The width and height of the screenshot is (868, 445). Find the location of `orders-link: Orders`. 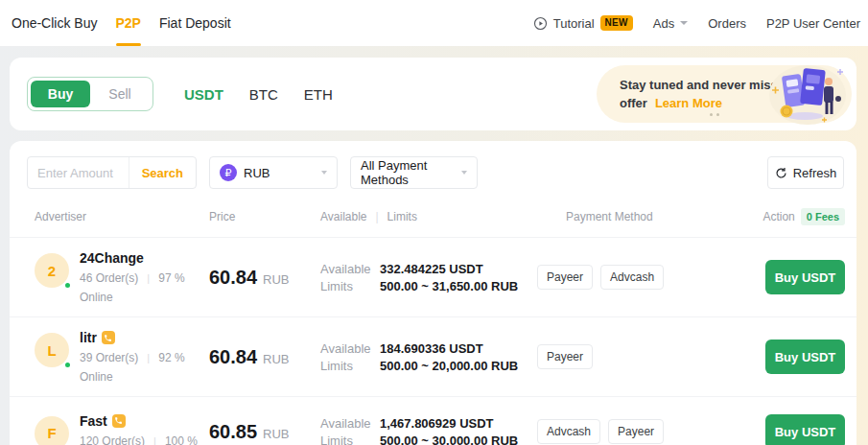

orders-link: Orders is located at coordinates (727, 23).